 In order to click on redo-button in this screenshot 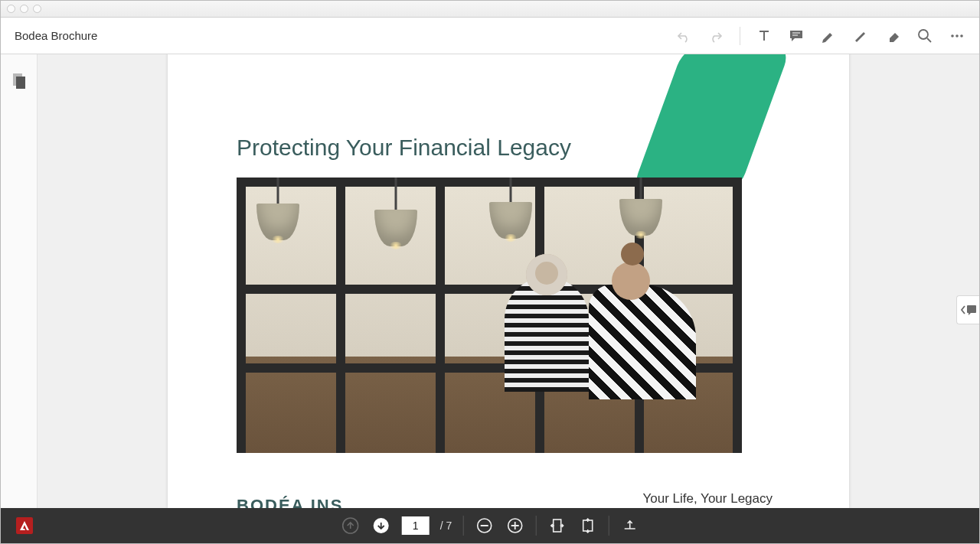, I will do `click(716, 36)`.